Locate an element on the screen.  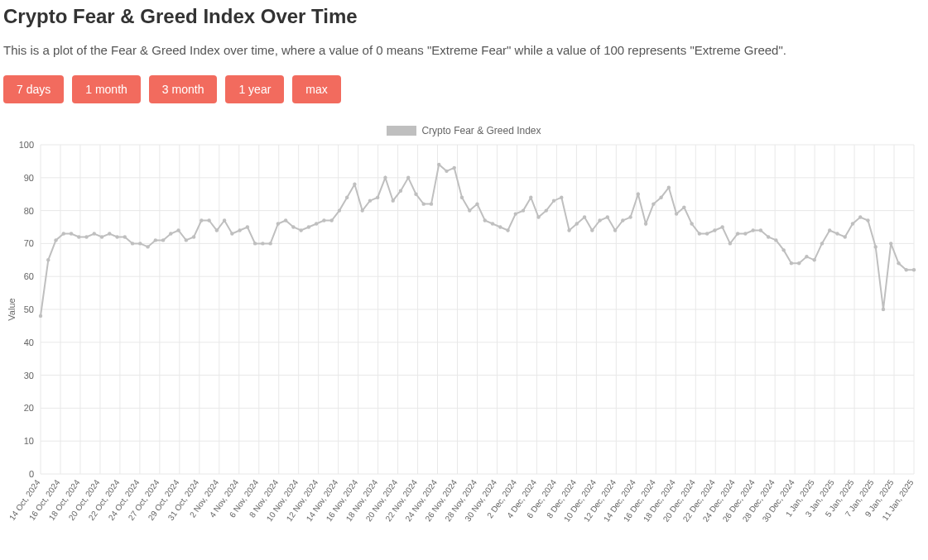
range-1year-button: 1 year is located at coordinates (255, 89).